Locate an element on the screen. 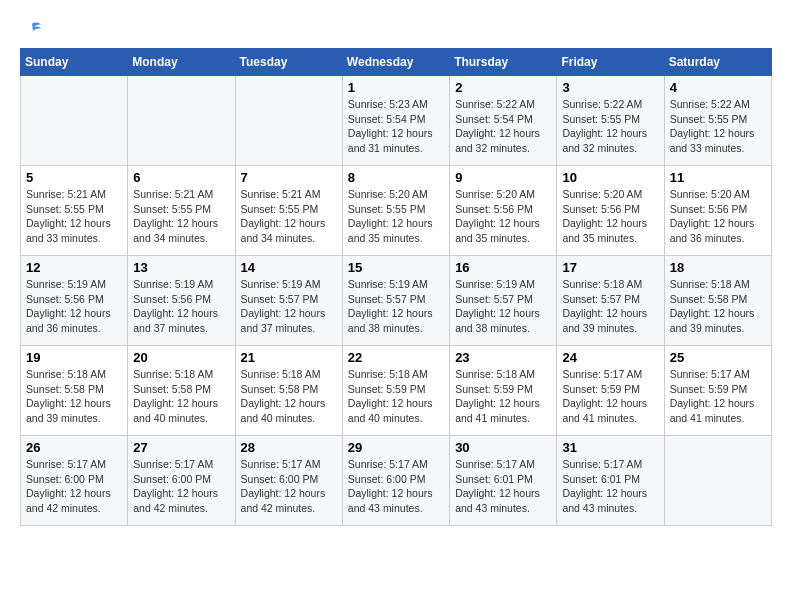 The image size is (792, 612). calendar-header: SundayMondayTuesdayWednesdayThursdayFrid… is located at coordinates (396, 62).